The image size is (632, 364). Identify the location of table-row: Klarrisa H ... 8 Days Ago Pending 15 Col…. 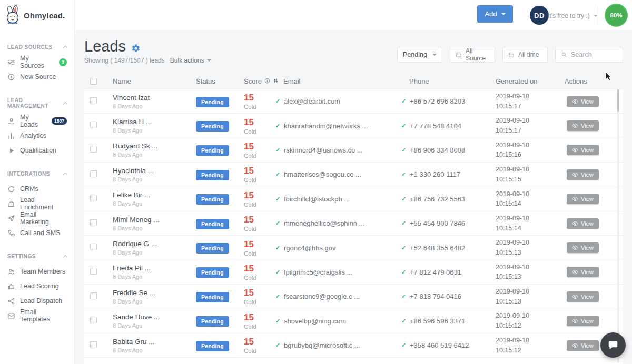
(354, 126).